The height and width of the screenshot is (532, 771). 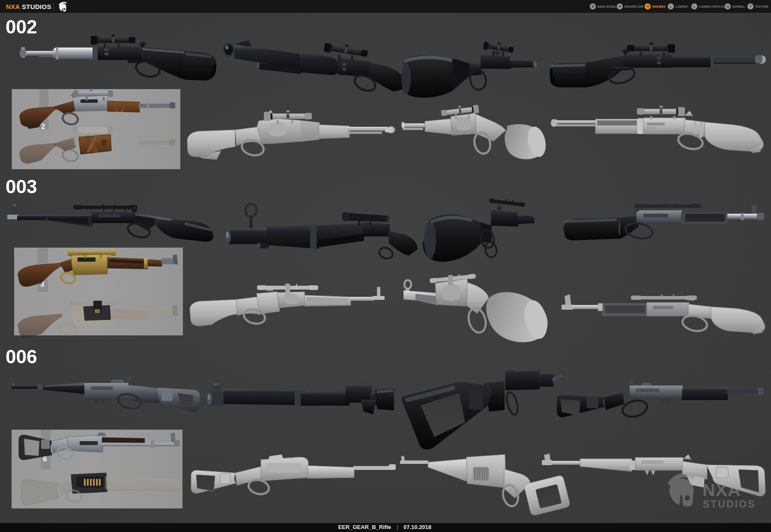 What do you see at coordinates (607, 7) in the screenshot?
I see `svg-text: BASE MODEL` at bounding box center [607, 7].